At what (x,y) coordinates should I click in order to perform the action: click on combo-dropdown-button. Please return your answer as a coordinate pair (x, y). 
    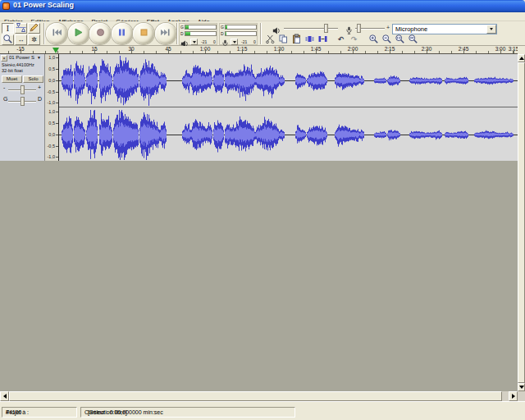
    Looking at the image, I should click on (491, 30).